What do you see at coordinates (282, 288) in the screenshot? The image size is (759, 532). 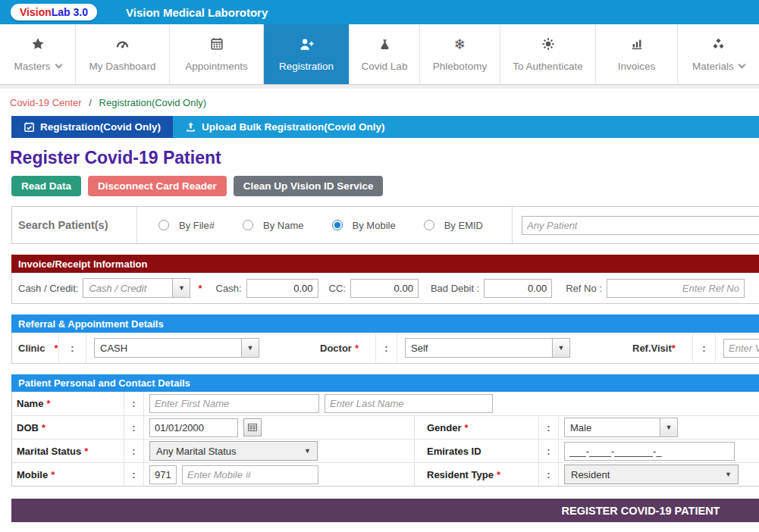 I see `cash-amount-input` at bounding box center [282, 288].